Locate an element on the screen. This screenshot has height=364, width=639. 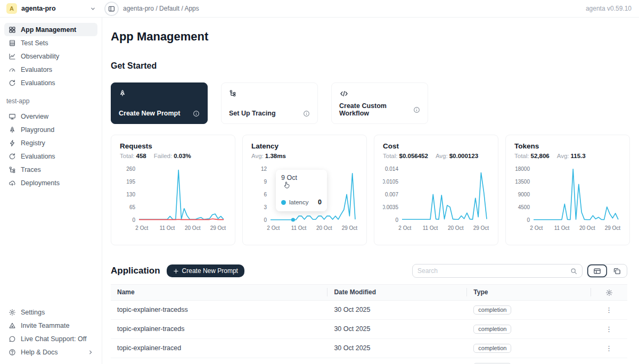
app-version: agenta v0.59.10 is located at coordinates (612, 9).